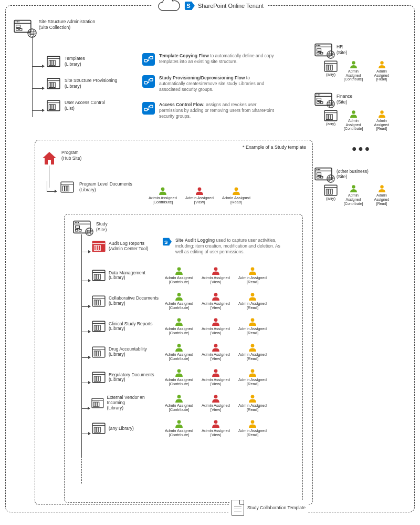 This screenshot has height=525, width=420. I want to click on study-library-row: Collaborative Documents(Library) Admin A…, so click(184, 302).